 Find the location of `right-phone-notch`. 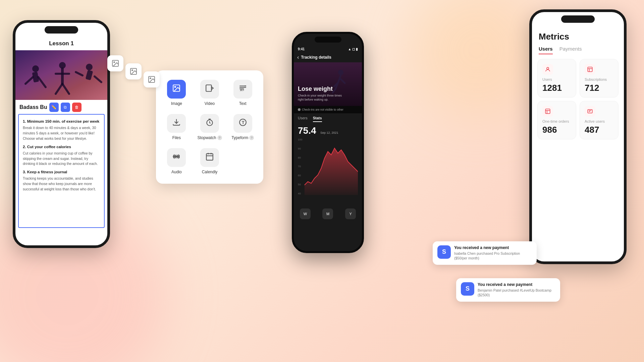

right-phone-notch is located at coordinates (578, 19).